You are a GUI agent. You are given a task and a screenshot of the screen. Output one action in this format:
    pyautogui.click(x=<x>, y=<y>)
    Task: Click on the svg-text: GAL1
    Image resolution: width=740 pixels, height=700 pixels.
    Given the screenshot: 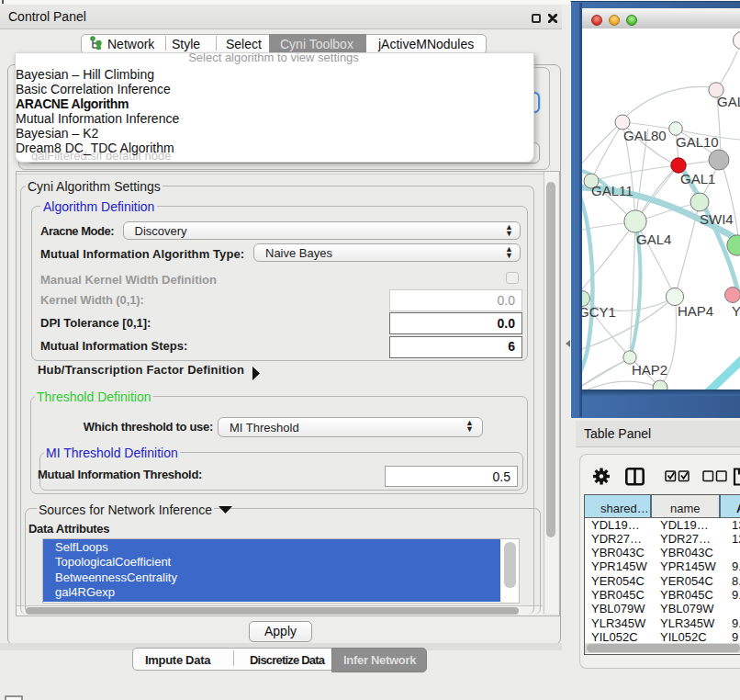 What is the action you would take?
    pyautogui.click(x=698, y=178)
    